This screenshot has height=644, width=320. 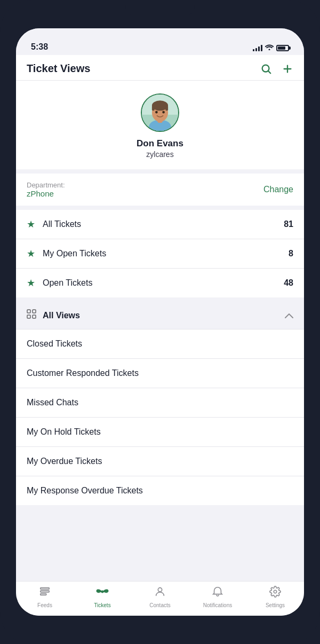 What do you see at coordinates (289, 224) in the screenshot?
I see `ticket-count-all: 81` at bounding box center [289, 224].